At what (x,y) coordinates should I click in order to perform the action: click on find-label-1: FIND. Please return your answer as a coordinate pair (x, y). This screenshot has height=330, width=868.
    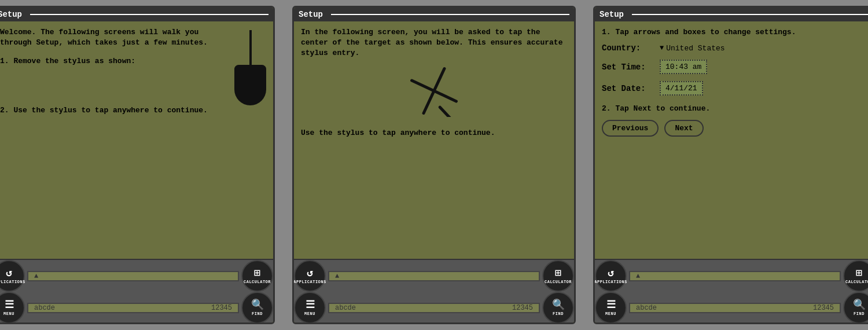
    Looking at the image, I should click on (257, 314).